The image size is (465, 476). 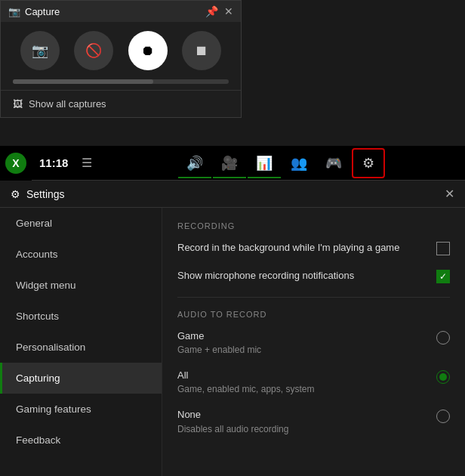 What do you see at coordinates (15, 163) in the screenshot?
I see `xbox-logo-x: X` at bounding box center [15, 163].